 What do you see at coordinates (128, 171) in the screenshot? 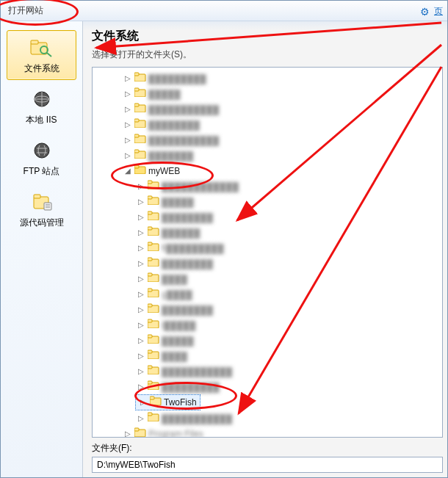
I see `expander-icon: ◢` at bounding box center [128, 171].